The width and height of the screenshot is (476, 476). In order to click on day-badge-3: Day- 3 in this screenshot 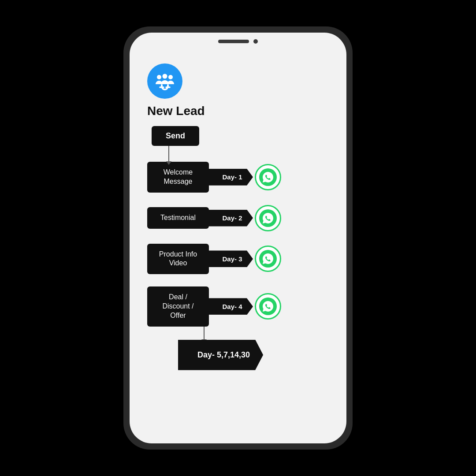, I will do `click(231, 259)`.